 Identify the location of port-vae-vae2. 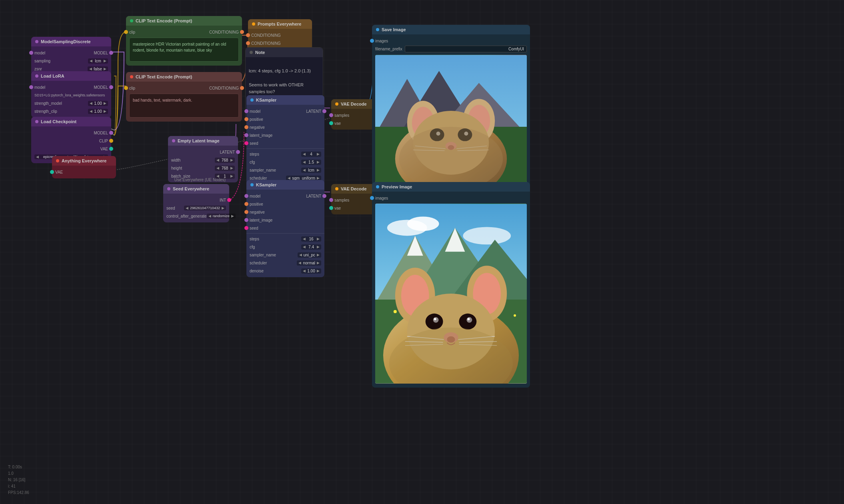
(331, 208).